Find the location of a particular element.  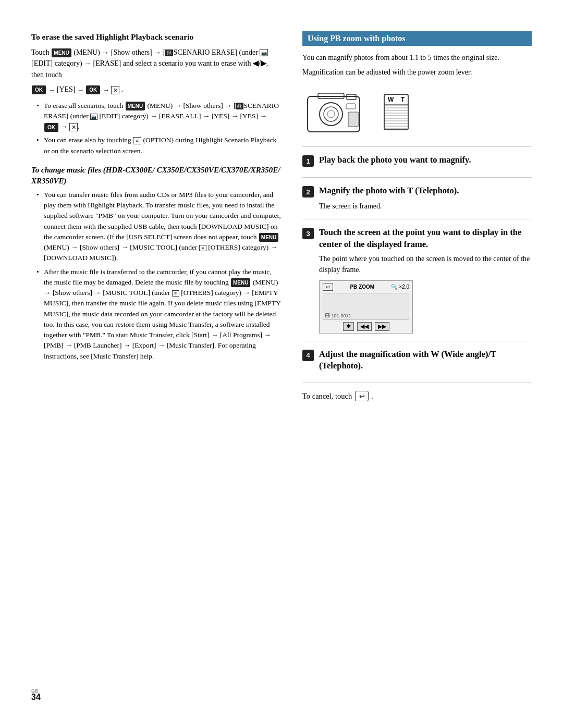

step-3-num: 3 is located at coordinates (308, 233).